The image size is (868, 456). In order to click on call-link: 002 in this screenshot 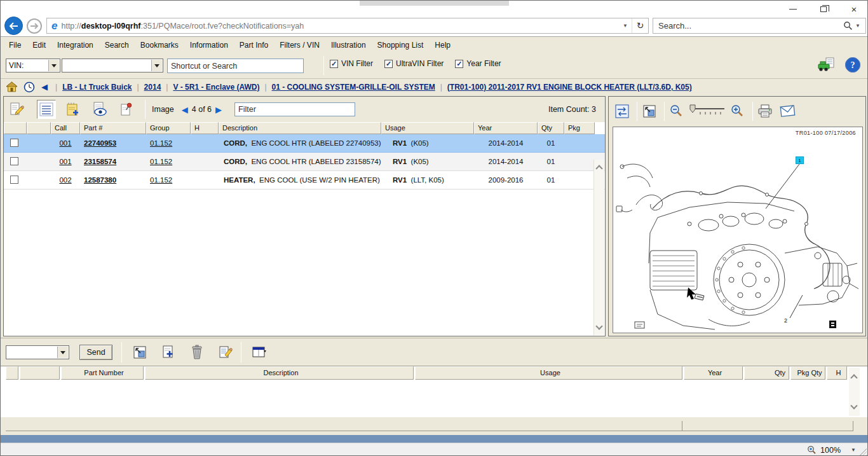, I will do `click(65, 180)`.